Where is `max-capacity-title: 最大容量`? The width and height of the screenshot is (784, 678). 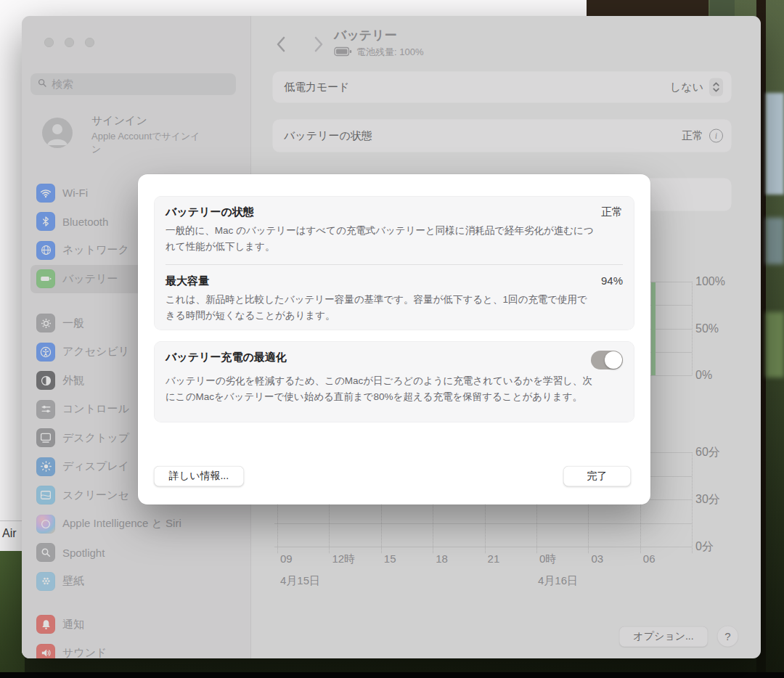 max-capacity-title: 最大容量 is located at coordinates (187, 282).